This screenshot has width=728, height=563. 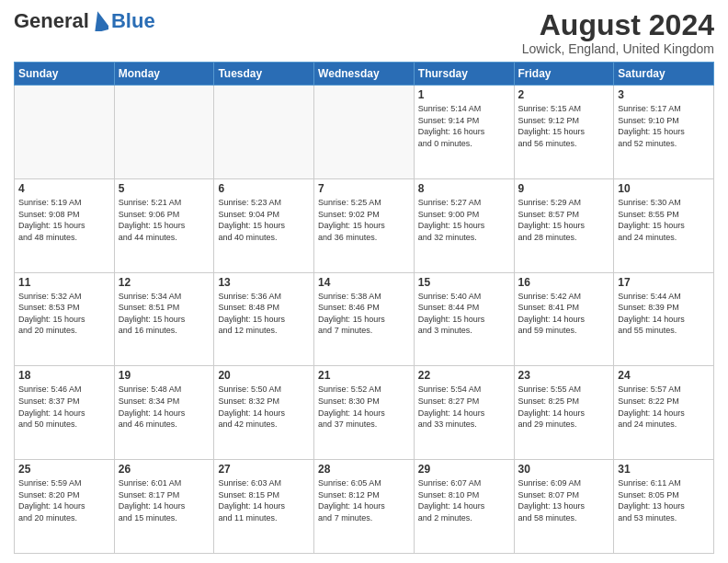 I want to click on calendar-header-row: SundayMondayTuesdayWednesdayThursdayFrid…, so click(x=364, y=74).